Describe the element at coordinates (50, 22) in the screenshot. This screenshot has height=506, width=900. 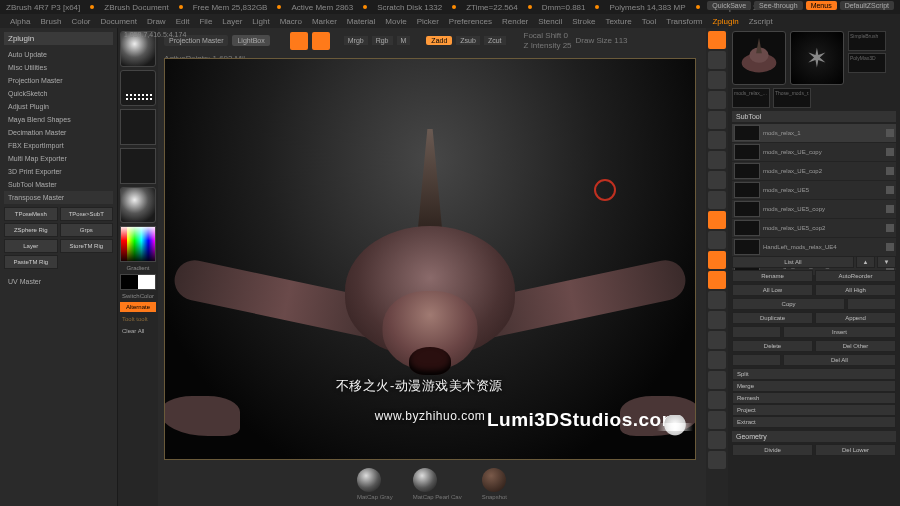
I see `menu-brush: Brush` at that location.